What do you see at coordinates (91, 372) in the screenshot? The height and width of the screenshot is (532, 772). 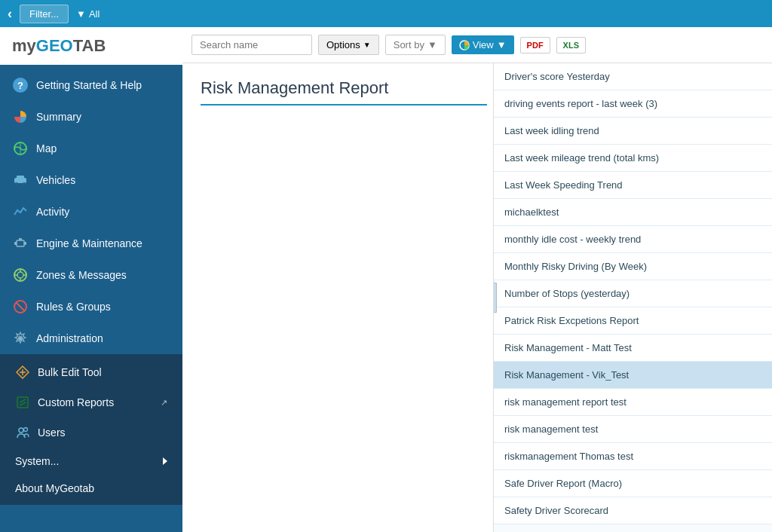 I see `submenu-item-bulk-edit: Bulk Edit Tool` at bounding box center [91, 372].